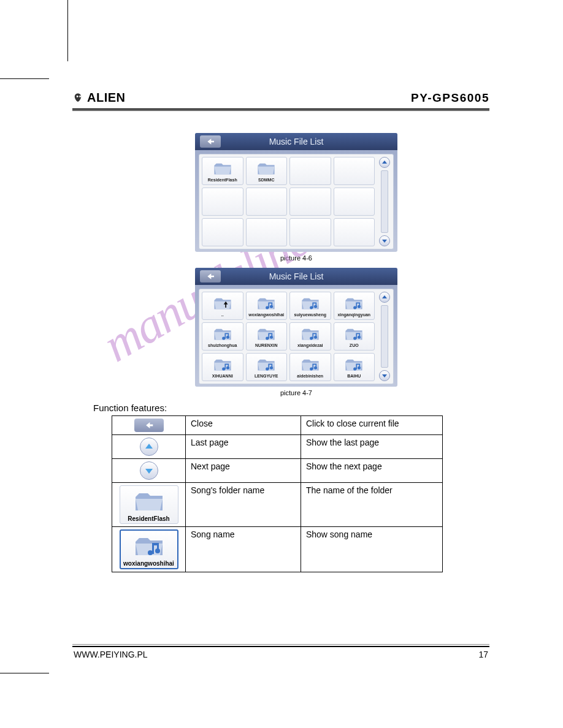 The image size is (563, 728). Describe the element at coordinates (354, 336) in the screenshot. I see `grid-cell-song: ZUO` at that location.